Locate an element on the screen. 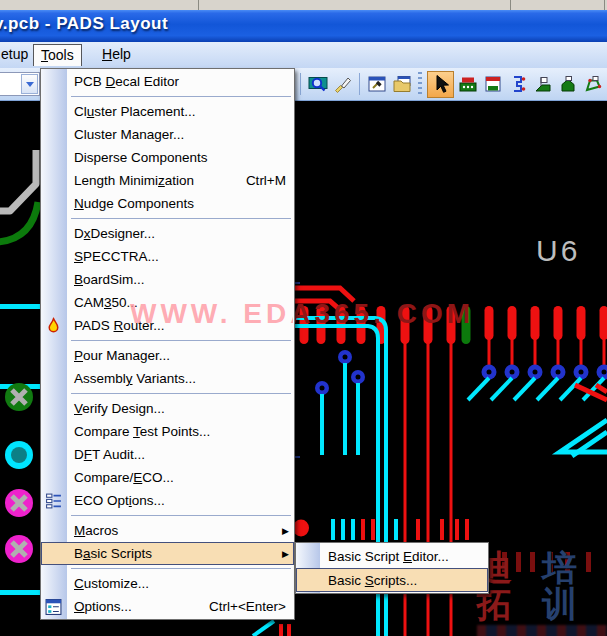 This screenshot has height=636, width=607. menu-item-macros: Macros▶ is located at coordinates (168, 530).